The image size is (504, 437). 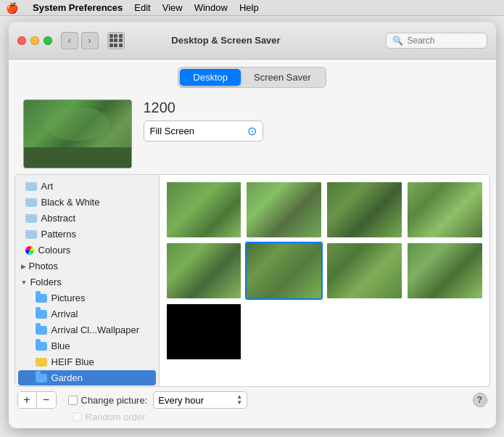 What do you see at coordinates (87, 362) in the screenshot?
I see `sidebar-item-heif-blue: HEIF Blue` at bounding box center [87, 362].